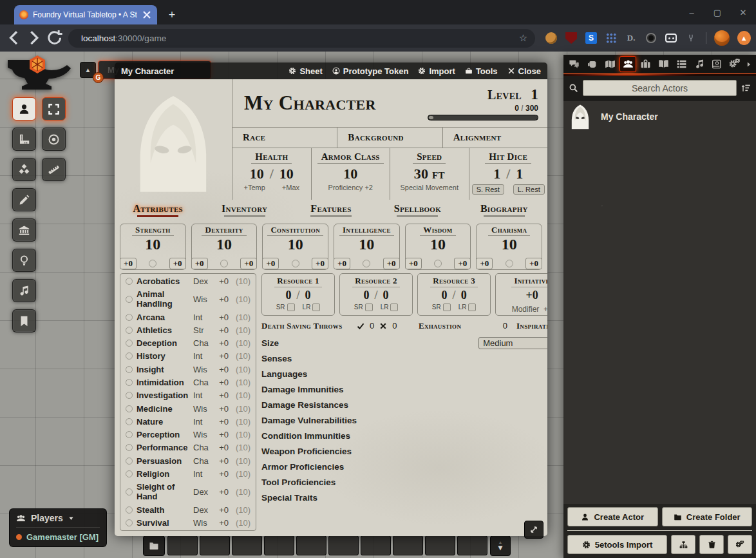 This screenshot has width=756, height=558. I want to click on attributes: Attributes, so click(158, 212).